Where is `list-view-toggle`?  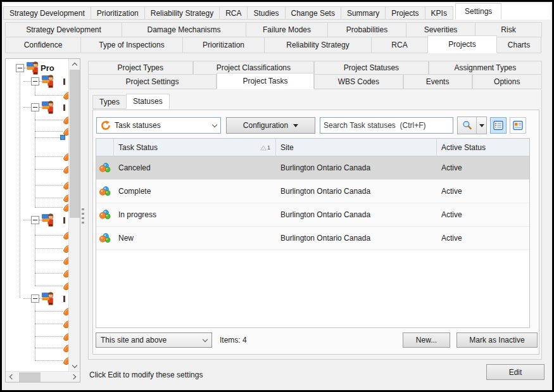 list-view-toggle is located at coordinates (498, 125).